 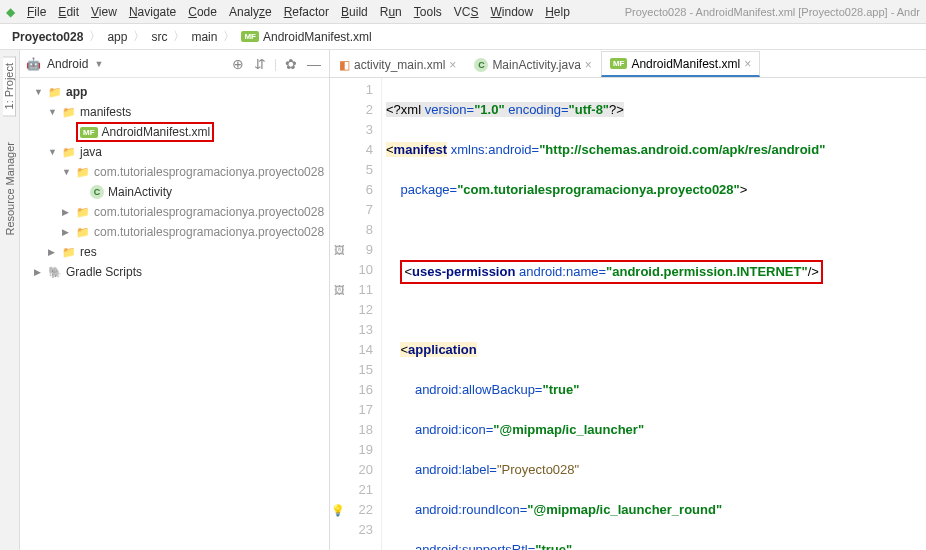 I want to click on menu-file: File, so click(x=36, y=12).